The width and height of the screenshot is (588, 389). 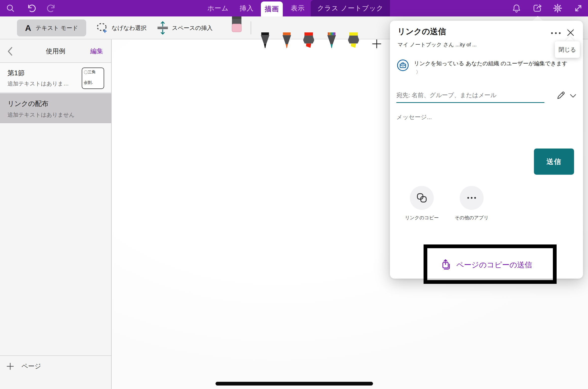 I want to click on permission-description: リンクを知っている あなたの組織 のユーザーが編集できます 〉, so click(x=494, y=68).